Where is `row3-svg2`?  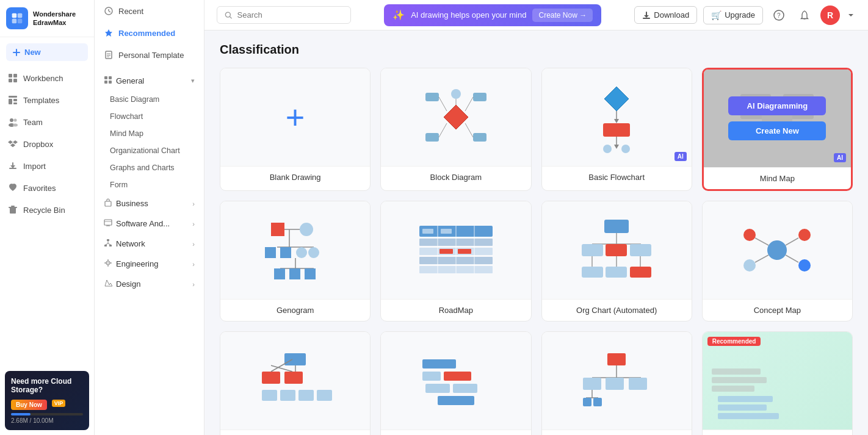
row3-svg2 is located at coordinates (456, 381).